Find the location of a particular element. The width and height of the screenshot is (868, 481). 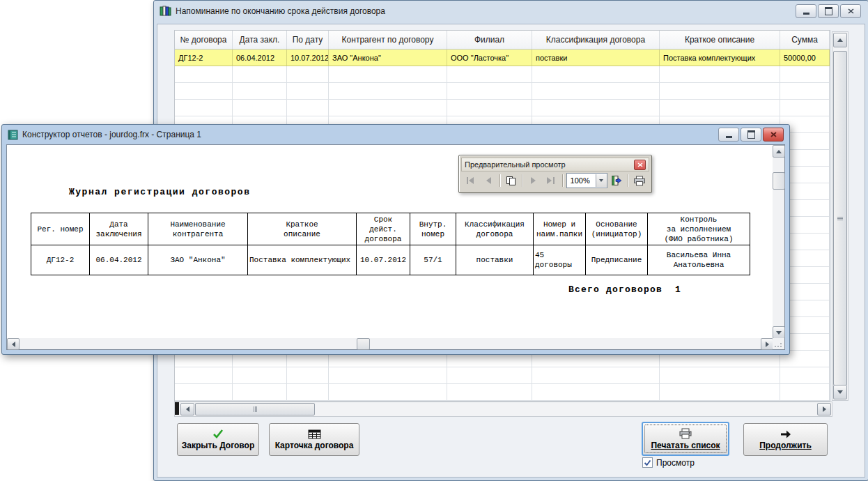

first-page-button is located at coordinates (471, 181).